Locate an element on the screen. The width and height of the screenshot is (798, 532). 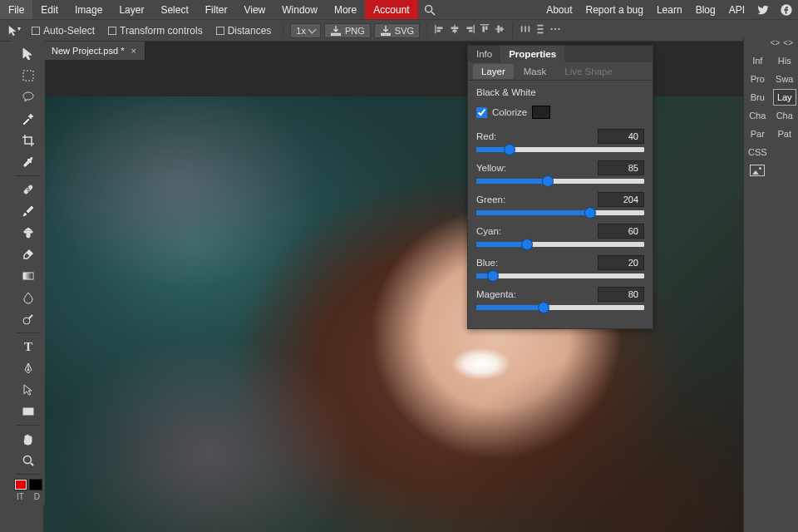
lasso-tool is located at coordinates (28, 97).